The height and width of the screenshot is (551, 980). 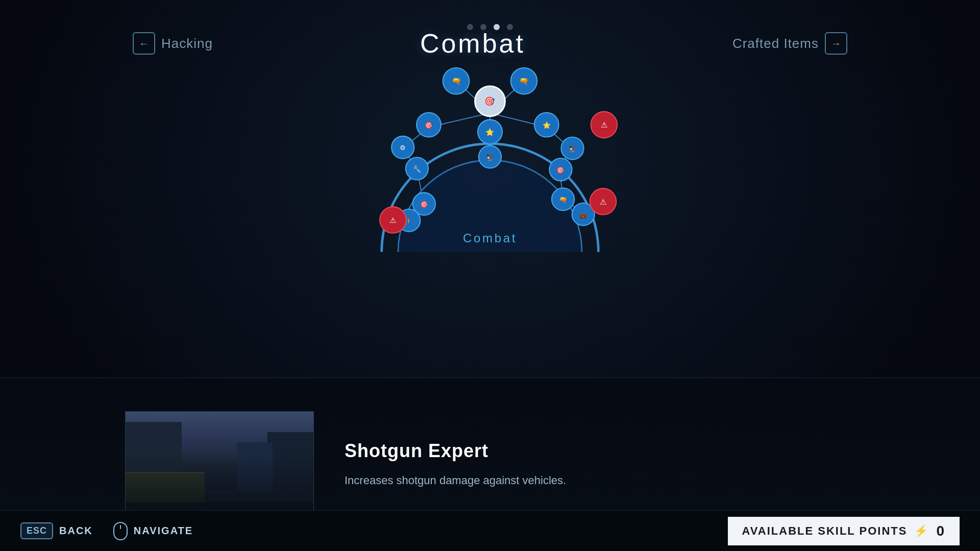 What do you see at coordinates (490, 238) in the screenshot?
I see `svg-text: Combat` at bounding box center [490, 238].